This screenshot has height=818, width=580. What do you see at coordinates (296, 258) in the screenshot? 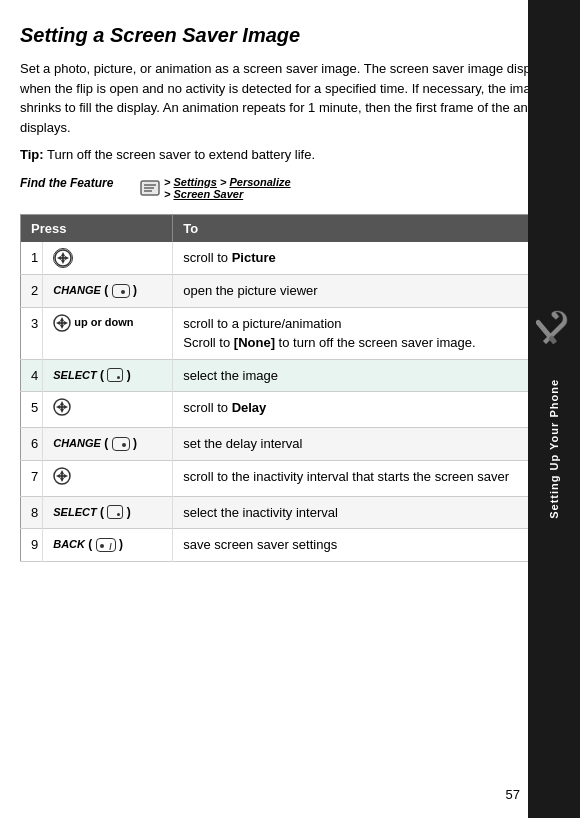
I see `table-row: 1 scroll t` at bounding box center [296, 258].